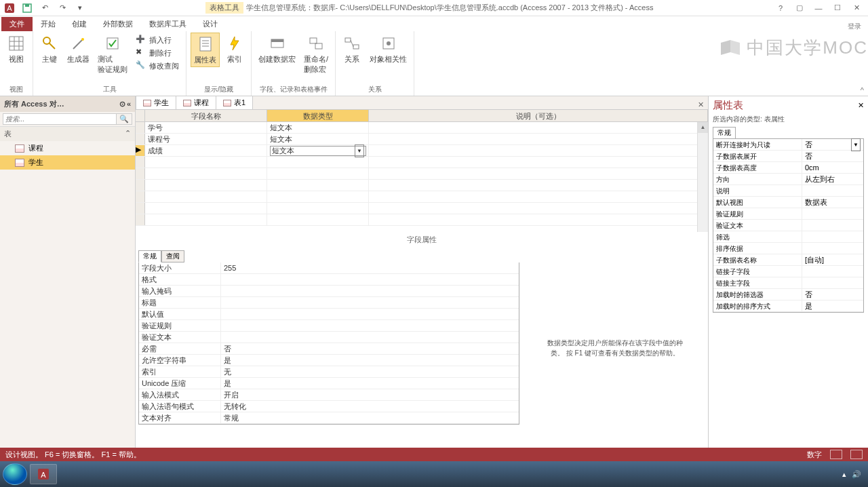 Image resolution: width=868 pixels, height=487 pixels. What do you see at coordinates (329, 407) in the screenshot?
I see `field-prop-row: 输入法语句模式无转化` at bounding box center [329, 407].